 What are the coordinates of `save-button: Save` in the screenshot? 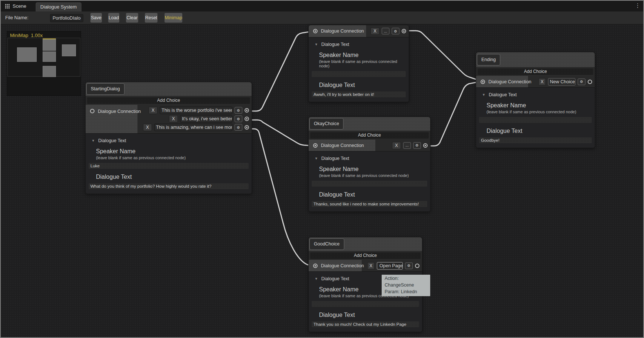 It's located at (96, 18).